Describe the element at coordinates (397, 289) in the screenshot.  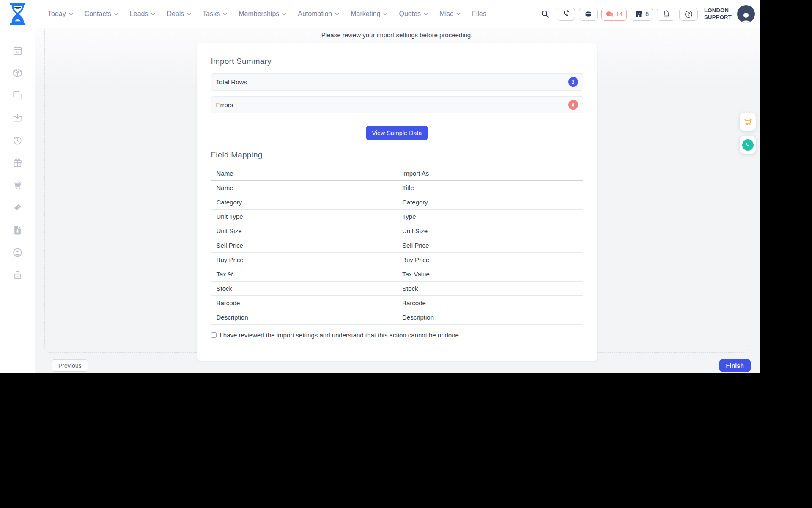
I see `table-row: Stock Stock` at that location.